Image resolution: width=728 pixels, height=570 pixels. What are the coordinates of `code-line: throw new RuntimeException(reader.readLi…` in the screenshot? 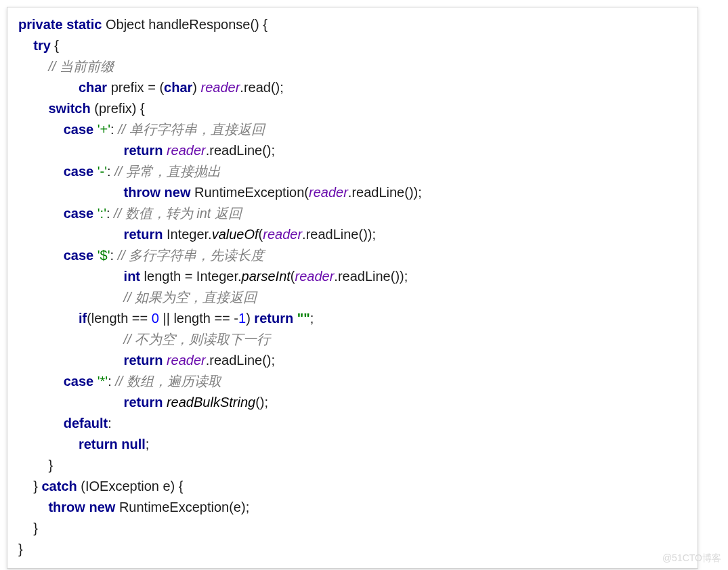 It's located at (352, 192).